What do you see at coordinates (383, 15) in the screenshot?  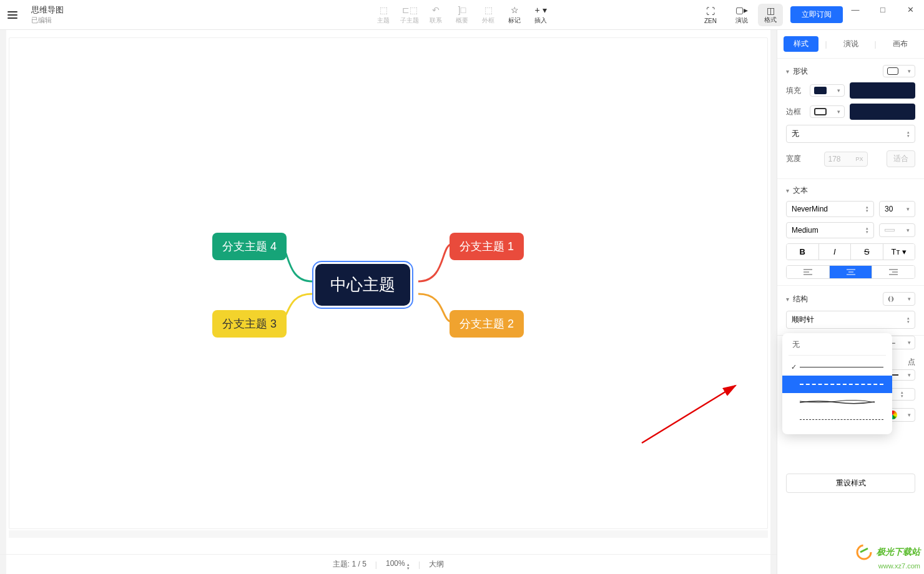 I see `tool-topic: ⬚主题` at bounding box center [383, 15].